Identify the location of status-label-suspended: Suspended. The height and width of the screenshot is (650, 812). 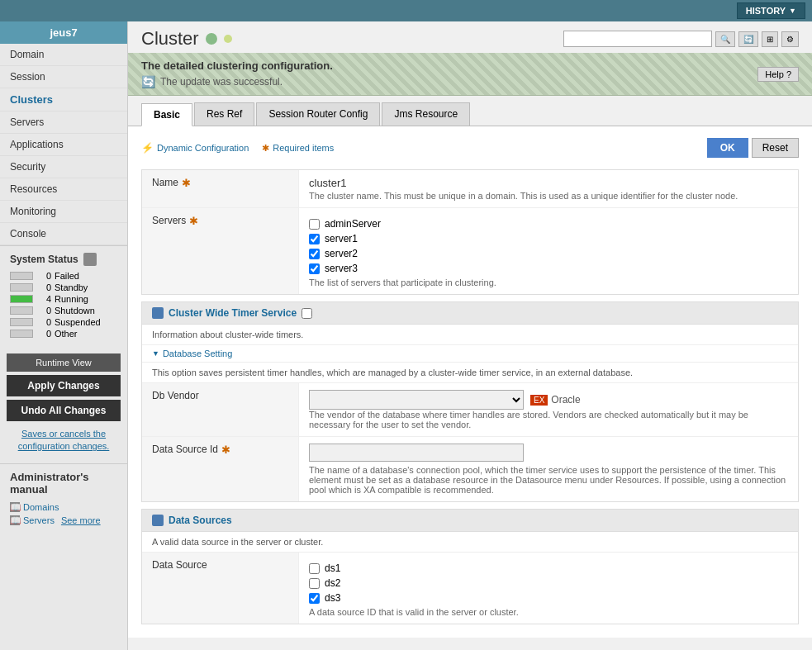
(78, 322).